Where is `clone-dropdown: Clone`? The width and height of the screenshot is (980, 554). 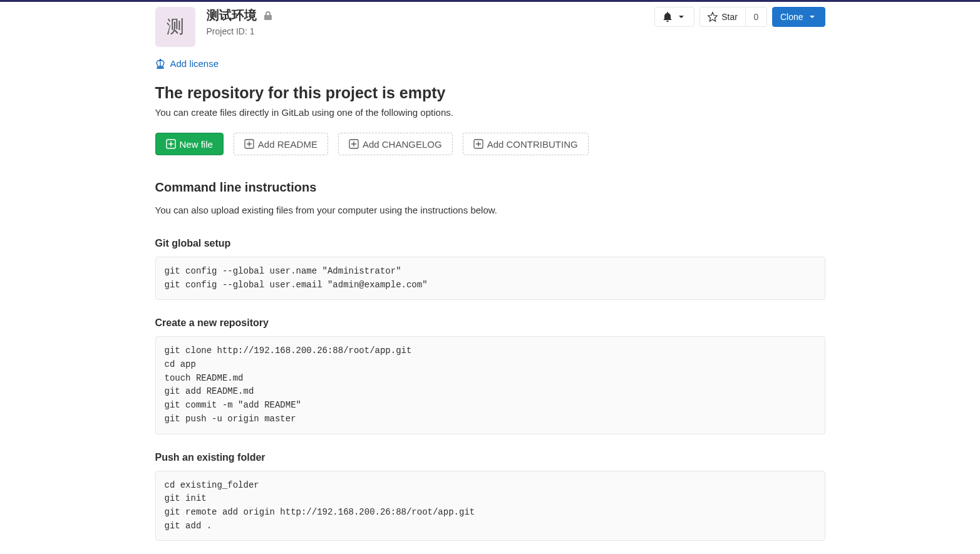
clone-dropdown: Clone is located at coordinates (799, 17).